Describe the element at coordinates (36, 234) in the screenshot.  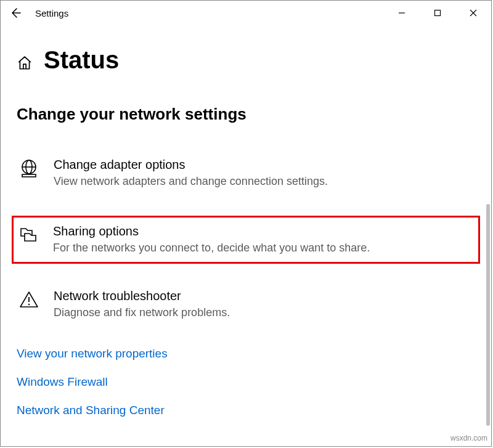
I see `sharing-icon` at that location.